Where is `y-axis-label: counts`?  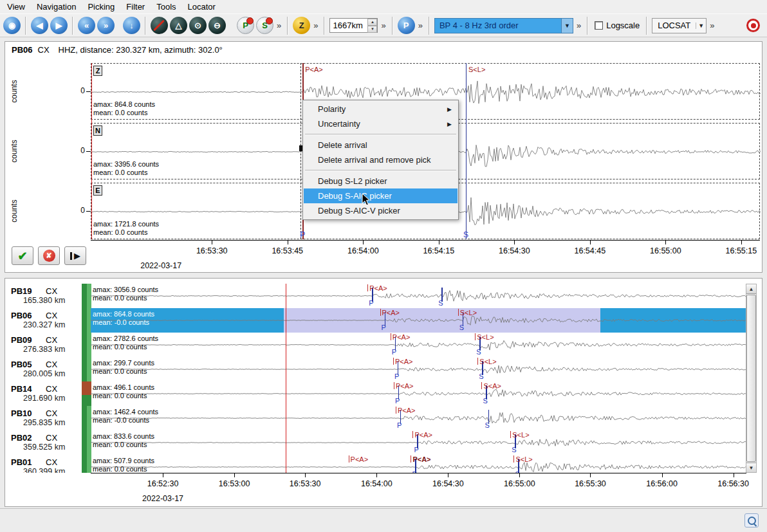 y-axis-label: counts is located at coordinates (14, 91).